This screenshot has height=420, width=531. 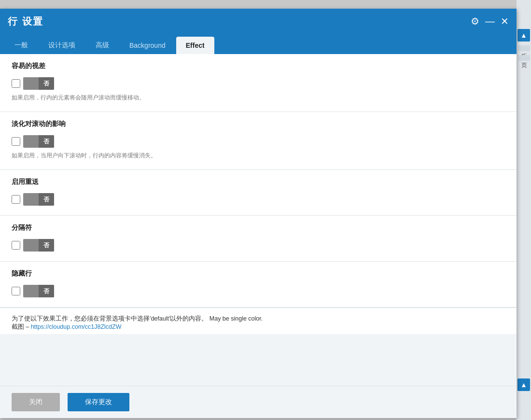 I want to click on toggle-knob-hiderow: 否, so click(x=46, y=291).